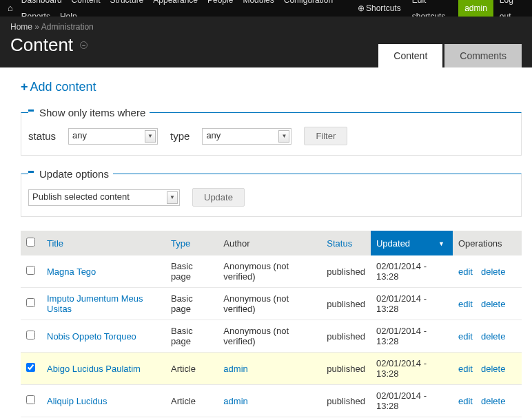 The height and width of the screenshot is (418, 532). Describe the element at coordinates (72, 271) in the screenshot. I see `row-title-link: Magna Tego` at that location.